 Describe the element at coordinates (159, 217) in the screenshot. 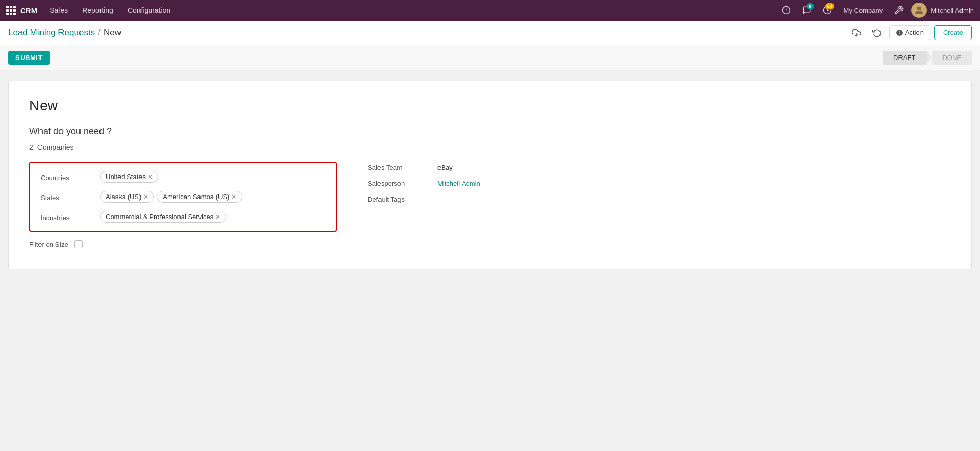

I see `industry-tag-commercial-label: Commercial & Professional Services` at that location.